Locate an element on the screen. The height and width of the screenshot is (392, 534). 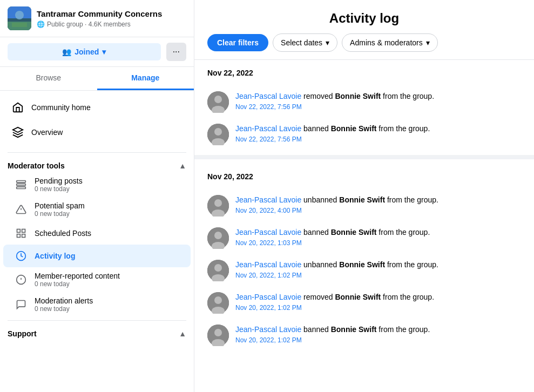
clear-filters-button: Clear filters is located at coordinates (238, 43).